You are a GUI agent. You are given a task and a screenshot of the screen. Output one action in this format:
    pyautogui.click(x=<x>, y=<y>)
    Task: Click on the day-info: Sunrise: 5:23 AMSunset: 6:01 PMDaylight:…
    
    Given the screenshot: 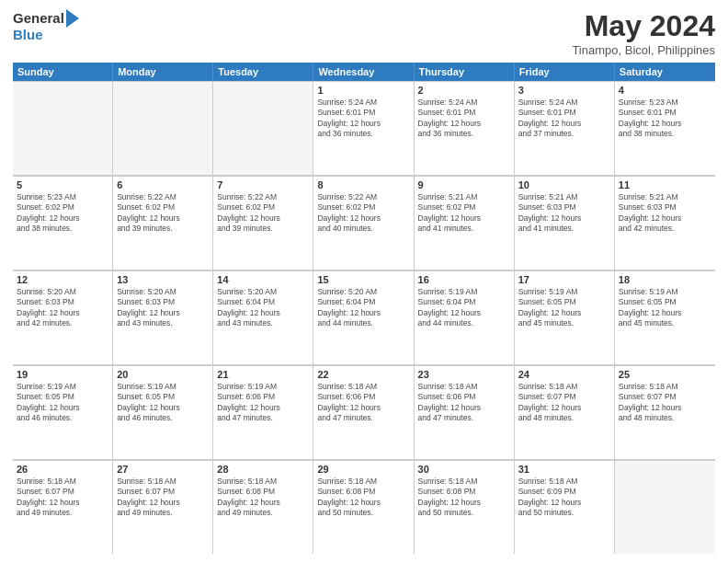 What is the action you would take?
    pyautogui.click(x=665, y=119)
    